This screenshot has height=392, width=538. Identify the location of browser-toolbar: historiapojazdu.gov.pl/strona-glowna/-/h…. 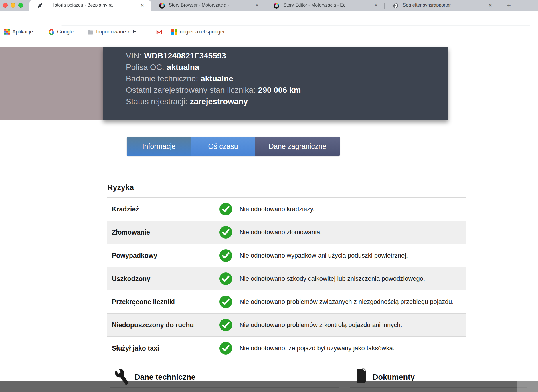
(269, 19).